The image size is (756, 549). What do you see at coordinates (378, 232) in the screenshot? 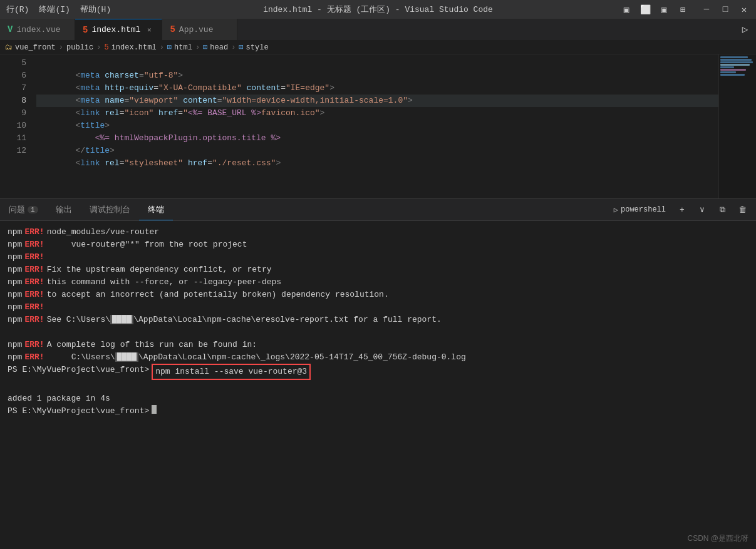
I see `terminal-line-1: npm ERR! node_modules/vue-router` at bounding box center [378, 232].